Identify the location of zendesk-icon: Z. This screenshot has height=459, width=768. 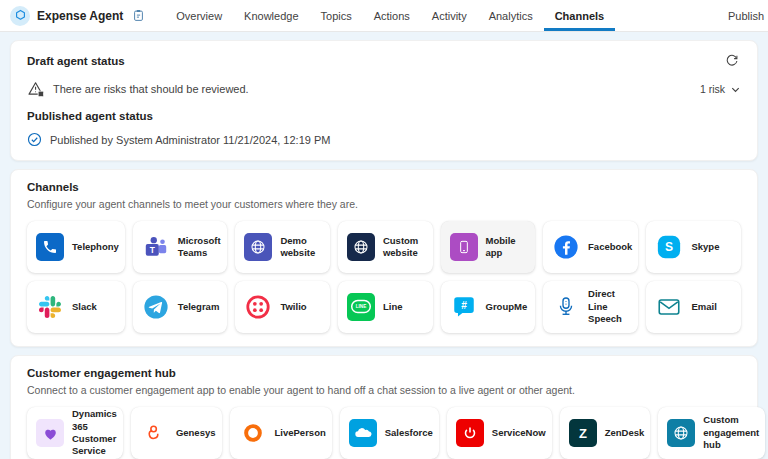
(583, 433).